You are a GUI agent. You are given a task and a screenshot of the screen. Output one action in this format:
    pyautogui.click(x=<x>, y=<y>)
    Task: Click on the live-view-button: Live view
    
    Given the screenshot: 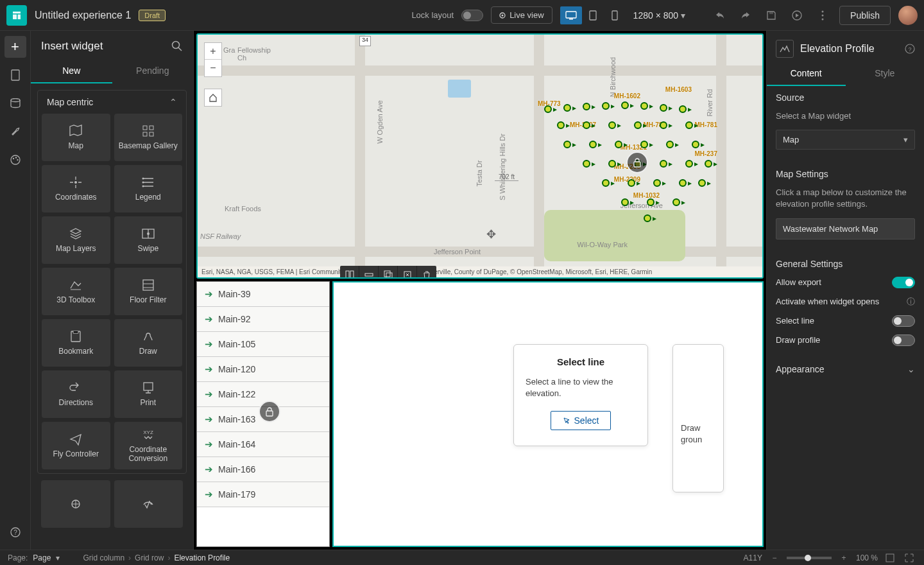 What is the action you would take?
    pyautogui.click(x=521, y=15)
    